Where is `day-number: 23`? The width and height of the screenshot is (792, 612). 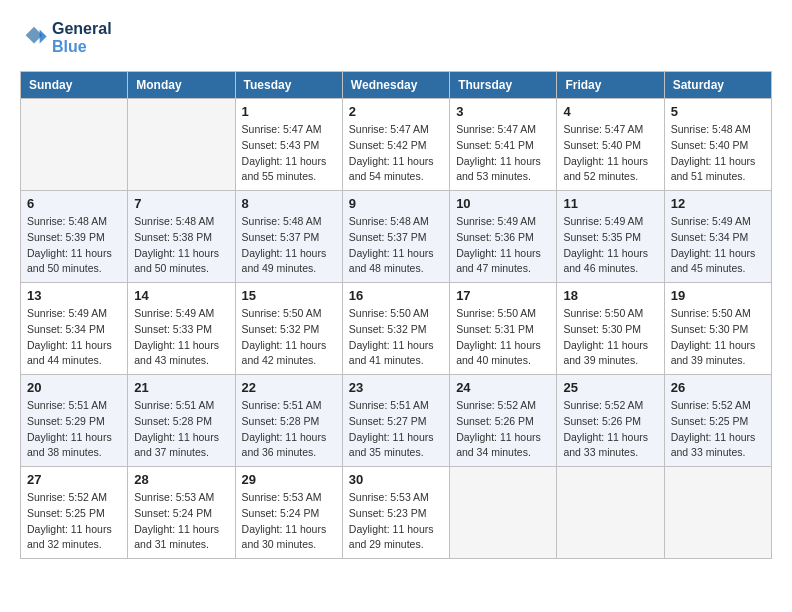
day-number: 23 is located at coordinates (396, 388).